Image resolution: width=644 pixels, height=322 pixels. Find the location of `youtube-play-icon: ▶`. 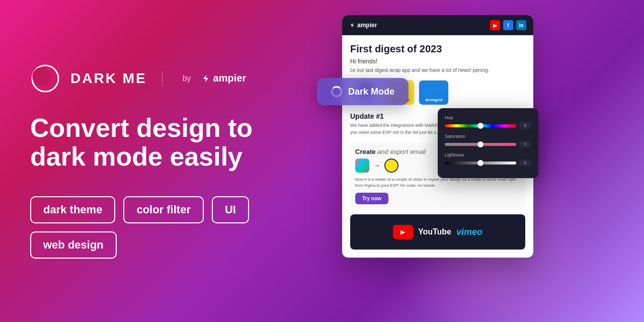

youtube-play-icon: ▶ is located at coordinates (403, 232).